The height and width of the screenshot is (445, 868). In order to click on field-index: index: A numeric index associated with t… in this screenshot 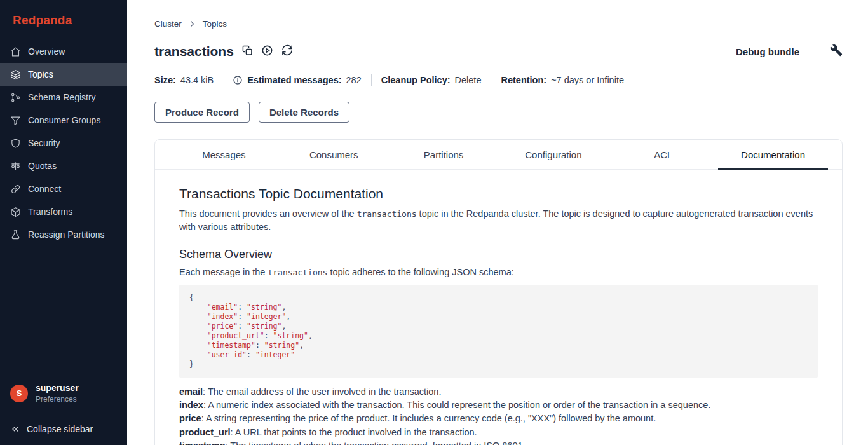, I will do `click(498, 406)`.